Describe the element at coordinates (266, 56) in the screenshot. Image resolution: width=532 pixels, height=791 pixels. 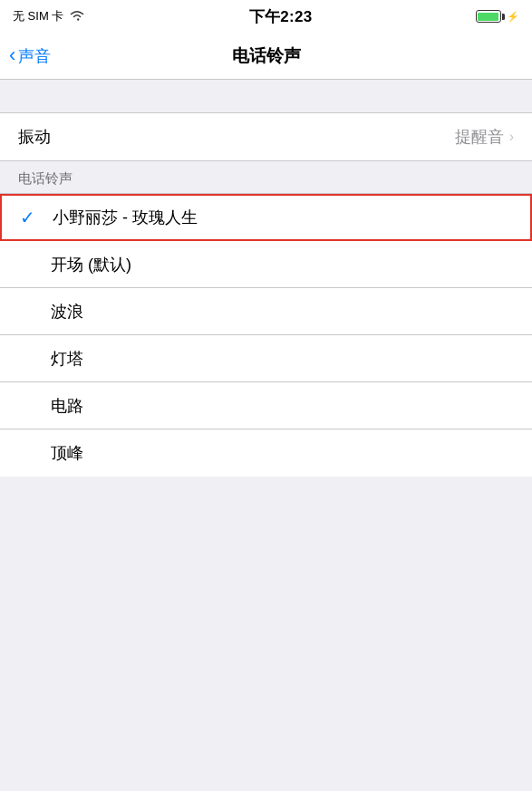
I see `page-title: 电话铃声` at that location.